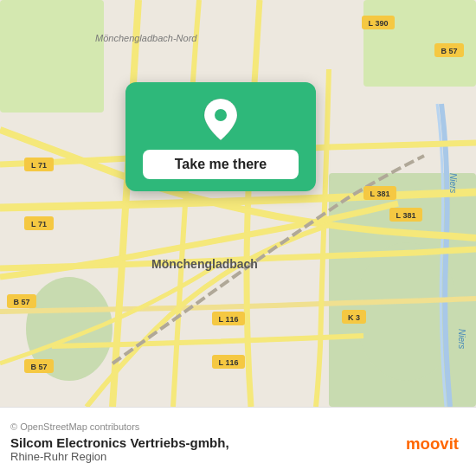 Image resolution: width=476 pixels, height=476 pixels. What do you see at coordinates (221, 164) in the screenshot?
I see `take-me-there-button: Take me there` at bounding box center [221, 164].